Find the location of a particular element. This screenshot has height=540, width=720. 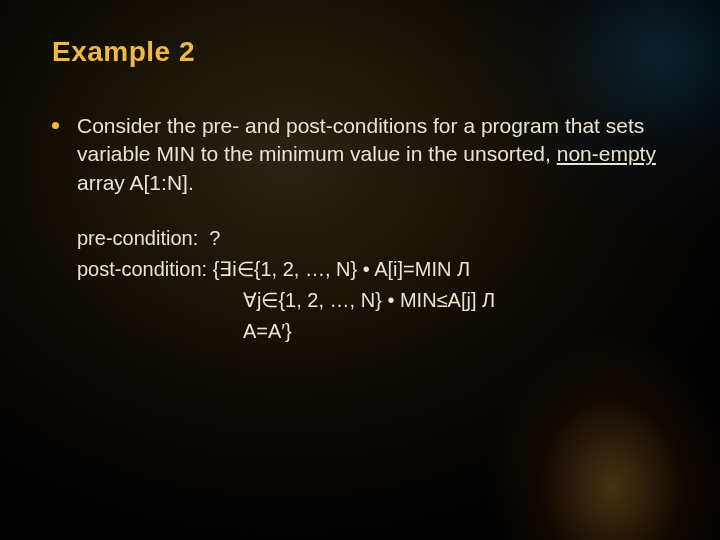

precondition-row: pre-condition: ? is located at coordinates (372, 238).